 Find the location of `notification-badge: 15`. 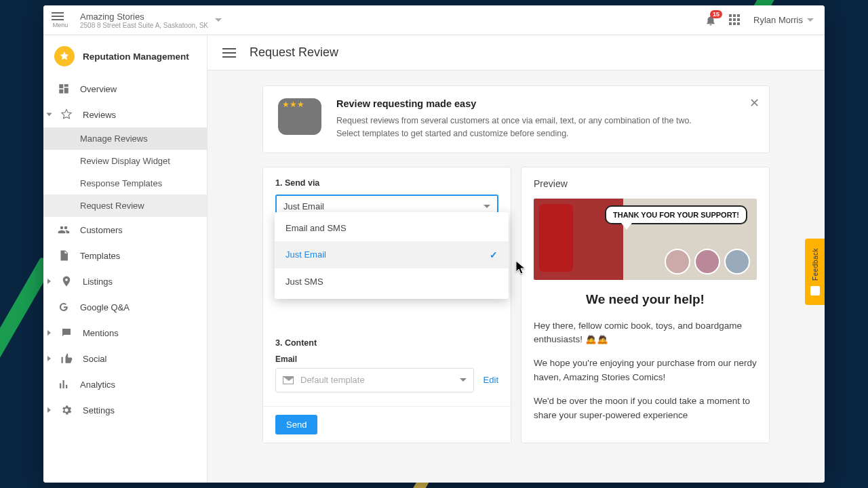

notification-badge: 15 is located at coordinates (716, 14).